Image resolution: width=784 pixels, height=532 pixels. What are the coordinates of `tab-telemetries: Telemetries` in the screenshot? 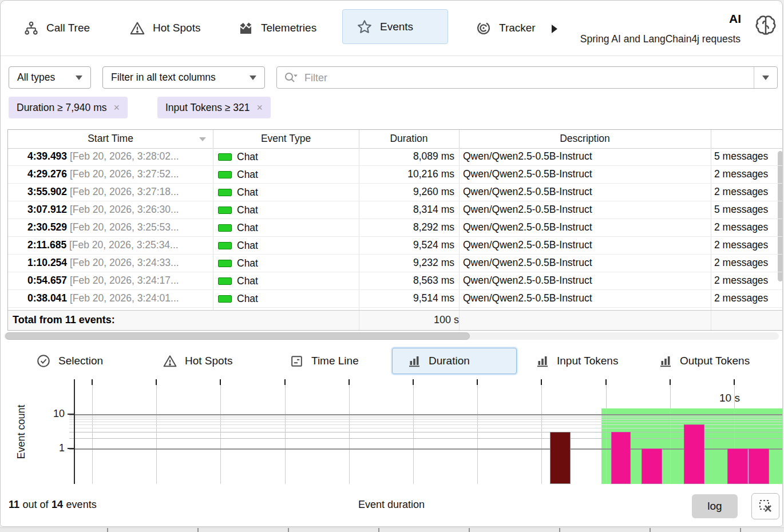 It's located at (277, 28).